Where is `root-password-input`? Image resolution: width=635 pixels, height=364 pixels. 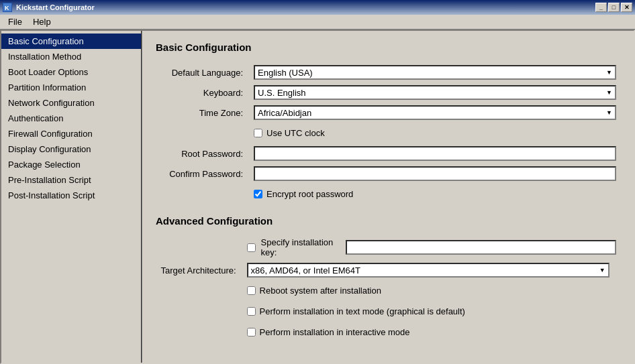 root-password-input is located at coordinates (435, 154).